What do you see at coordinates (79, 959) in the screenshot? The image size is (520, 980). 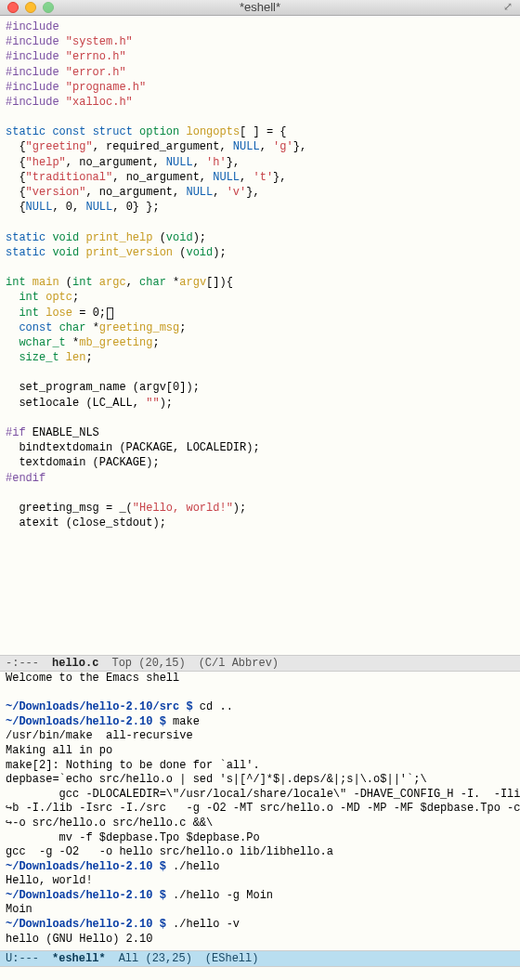 I see `modeline-buffer: *eshell*` at bounding box center [79, 959].